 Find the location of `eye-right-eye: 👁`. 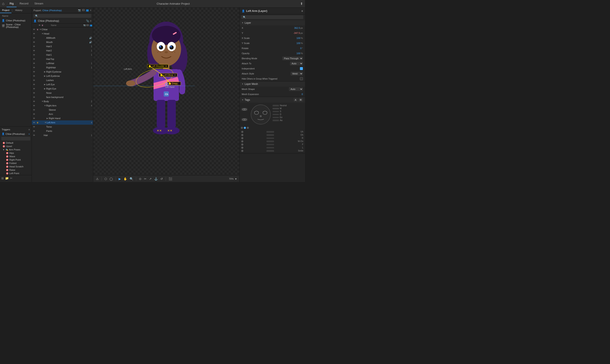

eye-right-eye: 👁 is located at coordinates (34, 89).